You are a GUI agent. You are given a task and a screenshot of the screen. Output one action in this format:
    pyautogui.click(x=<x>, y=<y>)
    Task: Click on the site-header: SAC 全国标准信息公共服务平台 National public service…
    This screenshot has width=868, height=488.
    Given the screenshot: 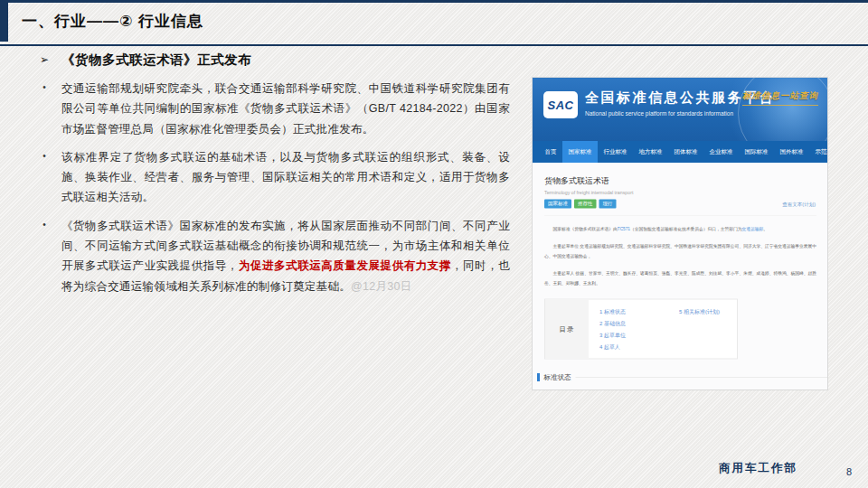 What is the action you would take?
    pyautogui.click(x=680, y=109)
    